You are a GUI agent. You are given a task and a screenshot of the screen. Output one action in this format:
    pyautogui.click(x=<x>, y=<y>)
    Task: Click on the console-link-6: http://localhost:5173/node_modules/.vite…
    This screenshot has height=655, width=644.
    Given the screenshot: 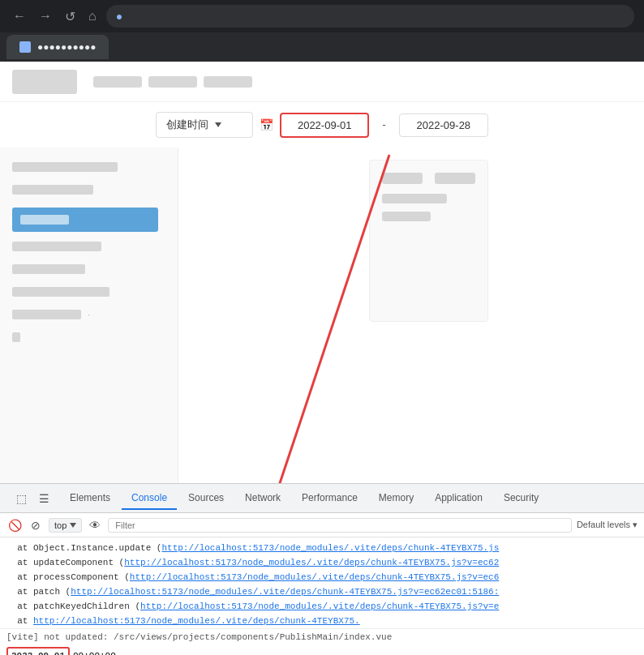 What is the action you would take?
    pyautogui.click(x=196, y=621)
    